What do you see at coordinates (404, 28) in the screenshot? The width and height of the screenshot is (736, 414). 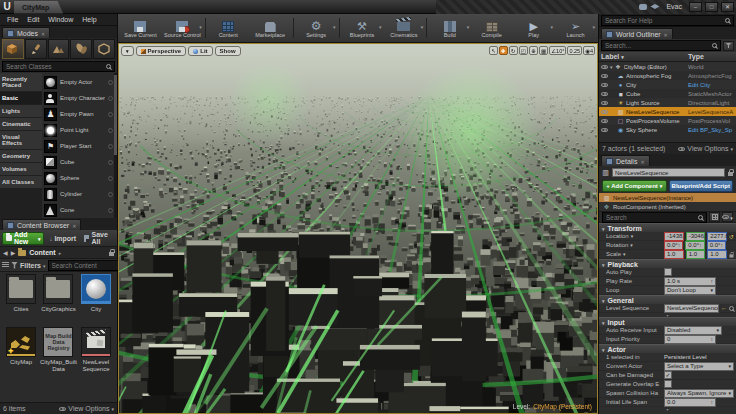 I see `cinematics-button: Cinematics` at bounding box center [404, 28].